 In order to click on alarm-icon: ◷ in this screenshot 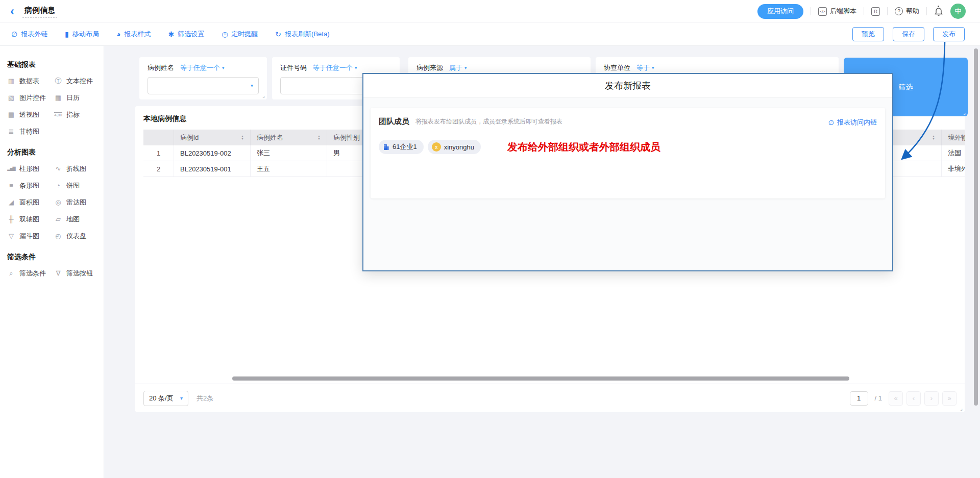, I will do `click(225, 34)`.